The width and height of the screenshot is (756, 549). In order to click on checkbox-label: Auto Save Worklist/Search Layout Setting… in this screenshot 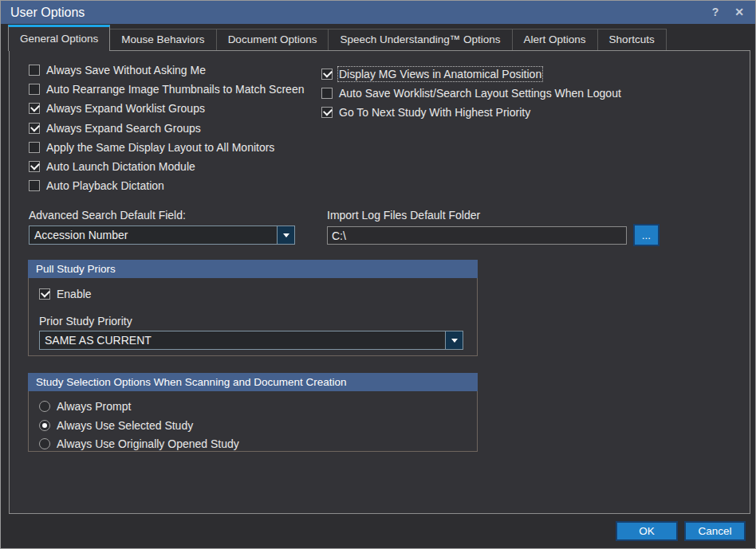, I will do `click(480, 93)`.